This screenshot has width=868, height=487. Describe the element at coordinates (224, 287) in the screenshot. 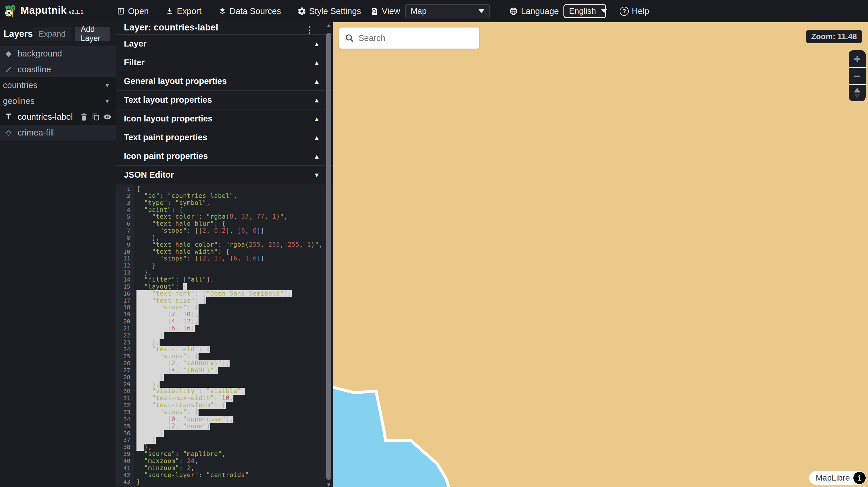

I see `editor-line: 15 "layout": {` at that location.